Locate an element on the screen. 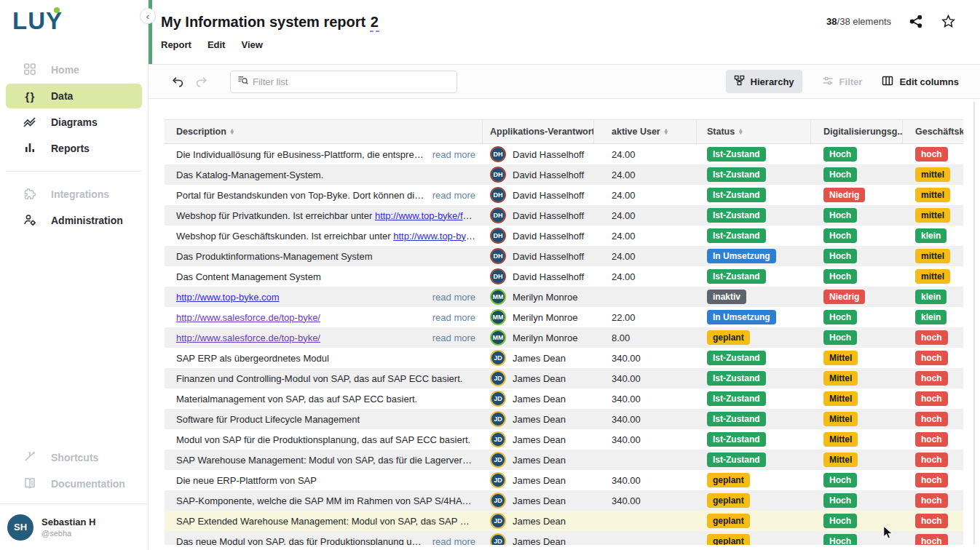  sidebar-item-documentation: Documentation is located at coordinates (74, 484).